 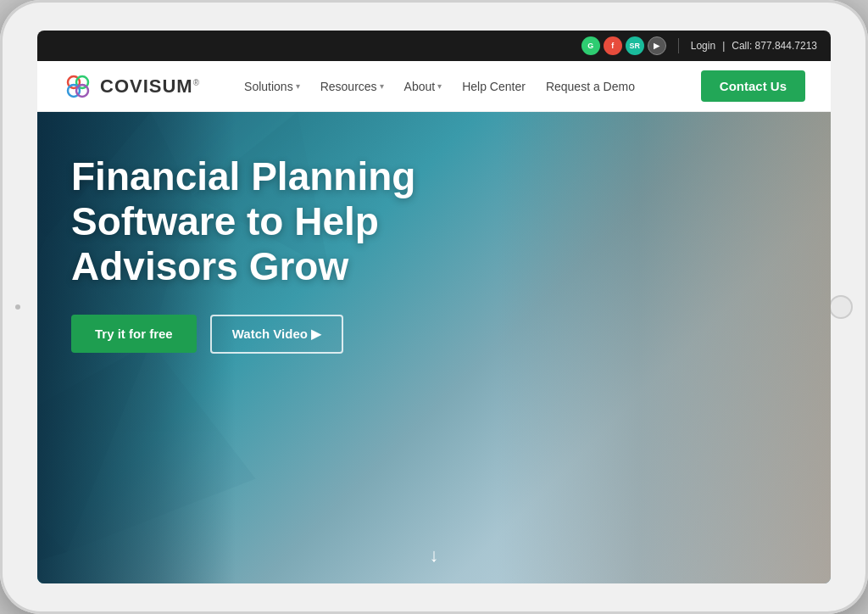 What do you see at coordinates (434, 555) in the screenshot?
I see `scroll-indicator: ↓` at bounding box center [434, 555].